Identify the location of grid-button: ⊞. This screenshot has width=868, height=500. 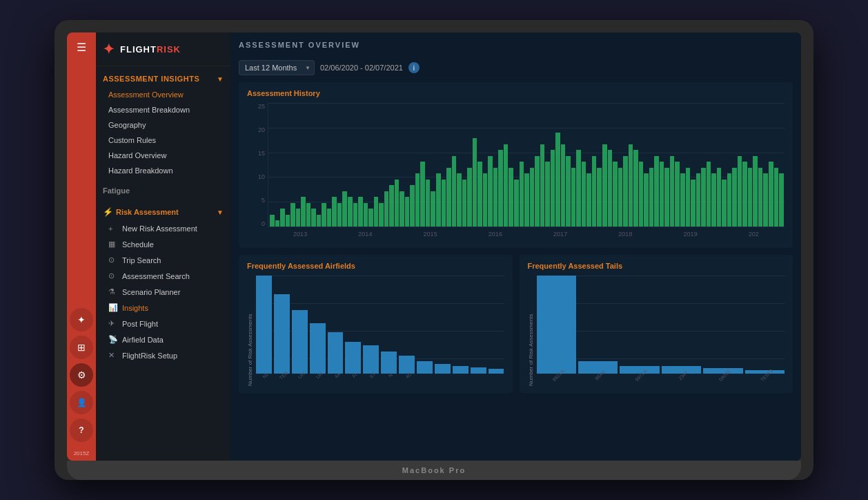
(81, 347).